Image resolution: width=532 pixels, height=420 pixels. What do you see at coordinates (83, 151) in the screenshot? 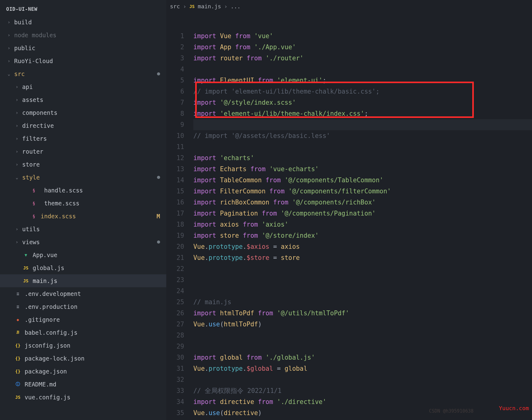
I see `tree-item: ›router` at bounding box center [83, 151].